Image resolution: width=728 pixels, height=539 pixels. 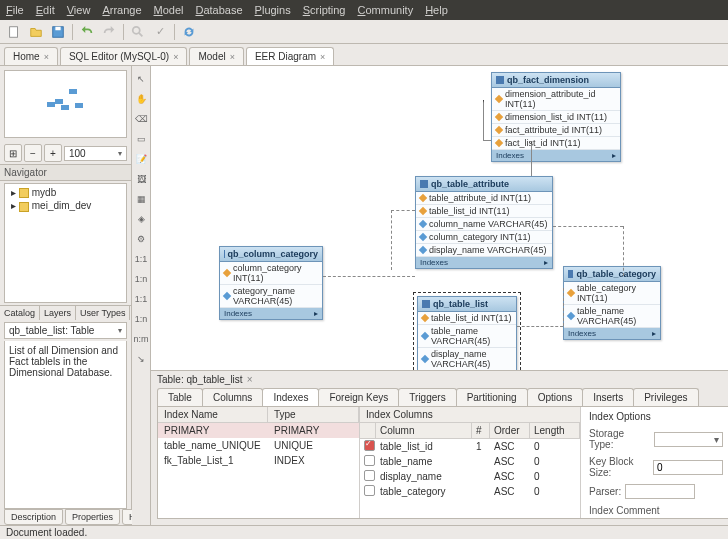 What do you see at coordinates (141, 319) in the screenshot?
I see `rel-1-n-id-icon: 1:n` at bounding box center [141, 319].